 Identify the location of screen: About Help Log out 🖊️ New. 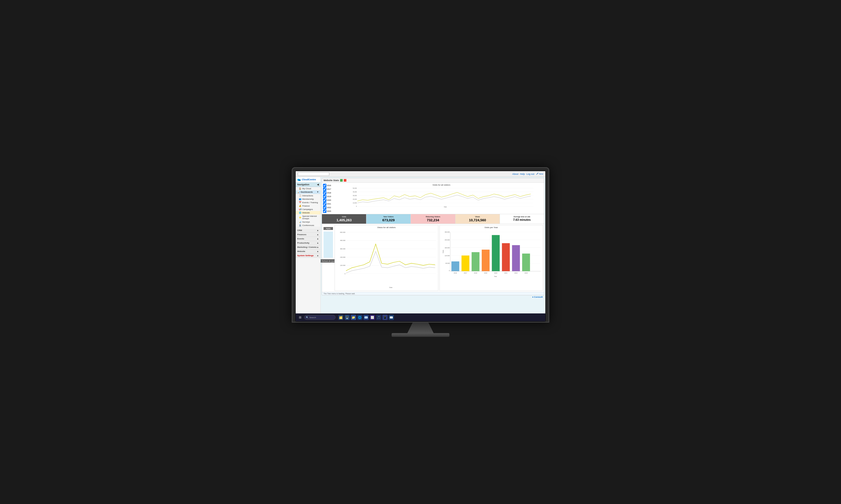
(420, 246).